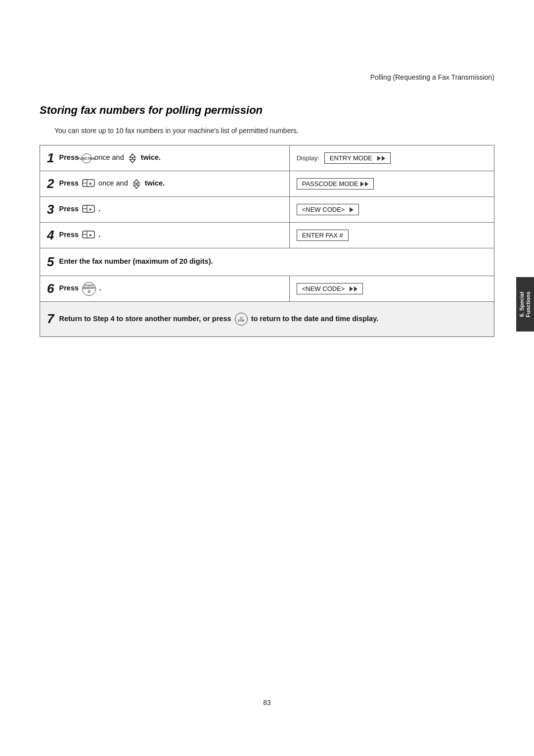  What do you see at coordinates (322, 236) in the screenshot?
I see `display-box-4: ENTER FAX #` at bounding box center [322, 236].